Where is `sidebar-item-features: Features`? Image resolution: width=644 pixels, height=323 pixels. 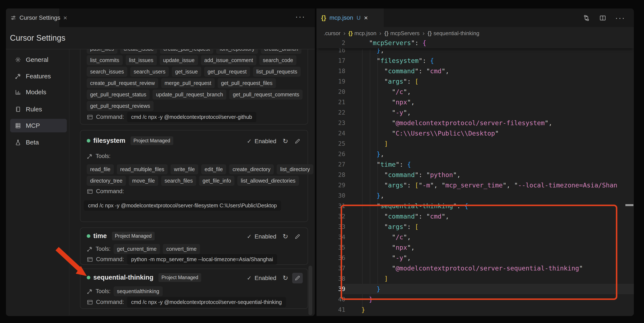 sidebar-item-features: Features is located at coordinates (38, 76).